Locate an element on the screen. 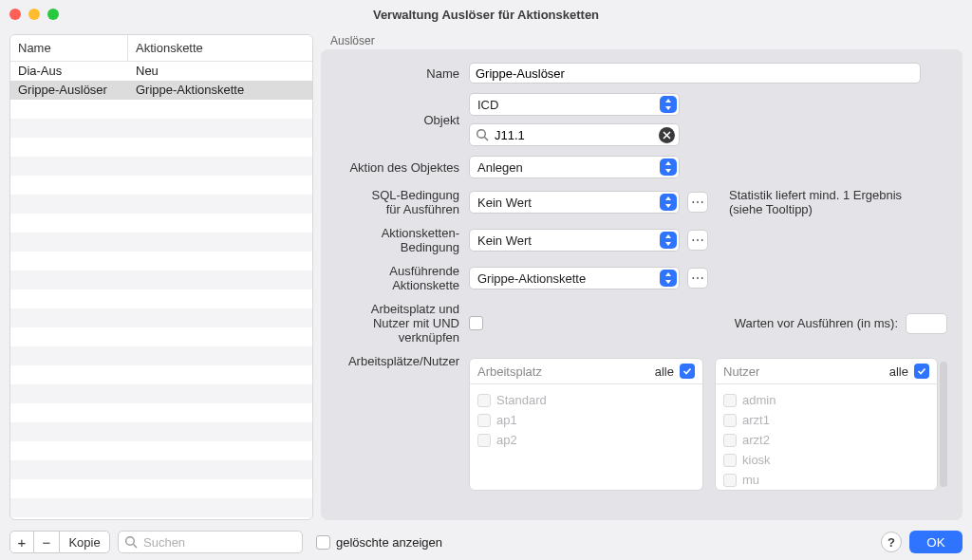 Image resolution: width=972 pixels, height=560 pixels. list-item-label: arzt2 is located at coordinates (756, 440).